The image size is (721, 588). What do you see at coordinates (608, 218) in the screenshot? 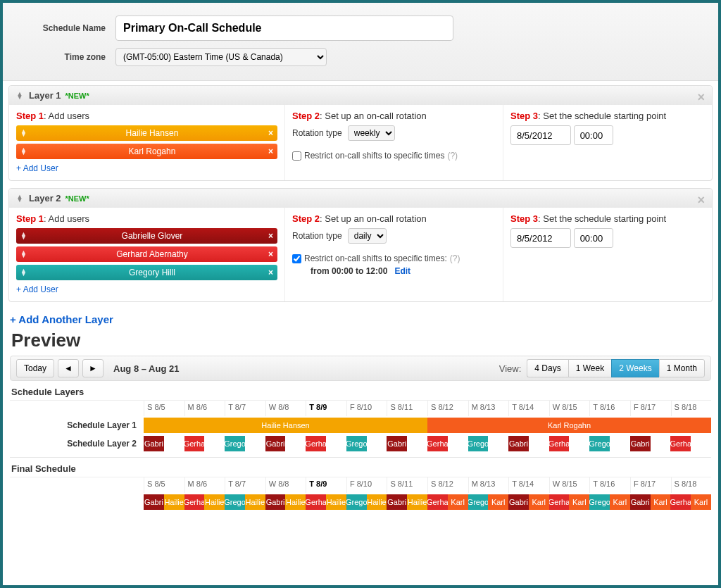
I see `step3-title: Step 3: Set the schedule starting point` at bounding box center [608, 218].